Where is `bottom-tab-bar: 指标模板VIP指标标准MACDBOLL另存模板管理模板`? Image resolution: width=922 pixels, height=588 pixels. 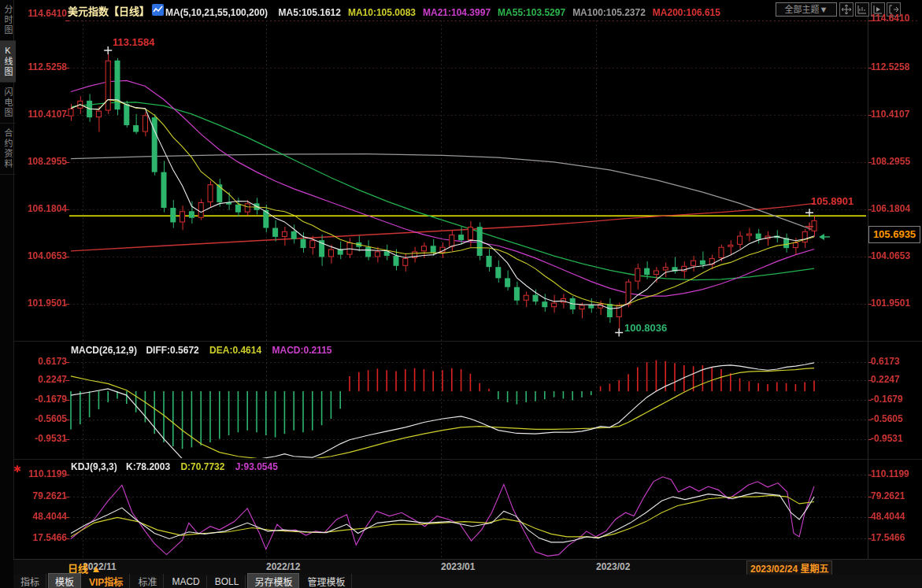 bottom-tab-bar: 指标模板VIP指标标准MACDBOLL另存模板管理模板 is located at coordinates (468, 581).